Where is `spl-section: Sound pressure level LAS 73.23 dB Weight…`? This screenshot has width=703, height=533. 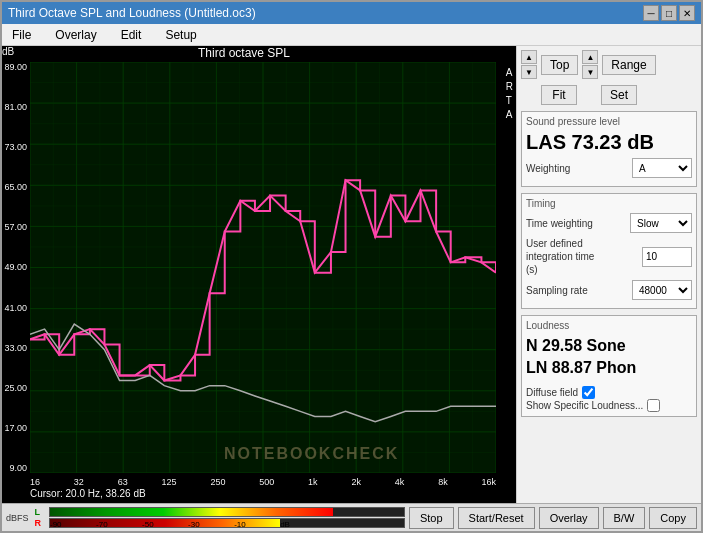
spl-section: Sound pressure level LAS 73.23 dB Weight… is located at coordinates (609, 149).